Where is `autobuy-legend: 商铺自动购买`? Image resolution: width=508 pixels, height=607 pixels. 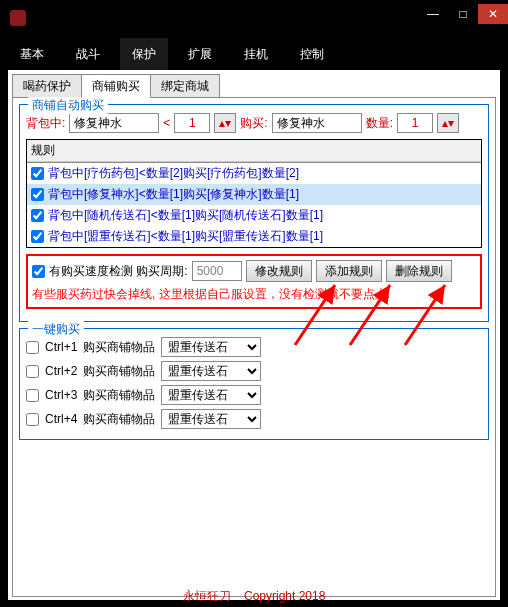 autobuy-legend: 商铺自动购买 is located at coordinates (68, 106).